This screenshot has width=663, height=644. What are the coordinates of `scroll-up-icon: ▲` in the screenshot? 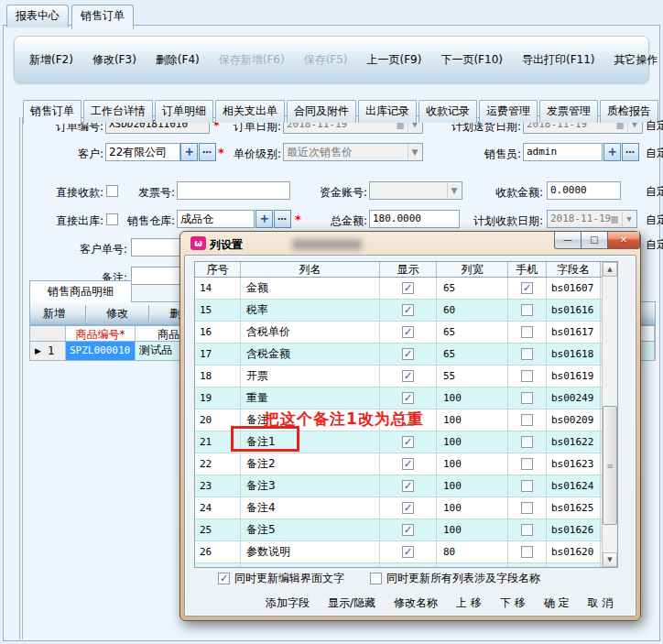 It's located at (610, 269).